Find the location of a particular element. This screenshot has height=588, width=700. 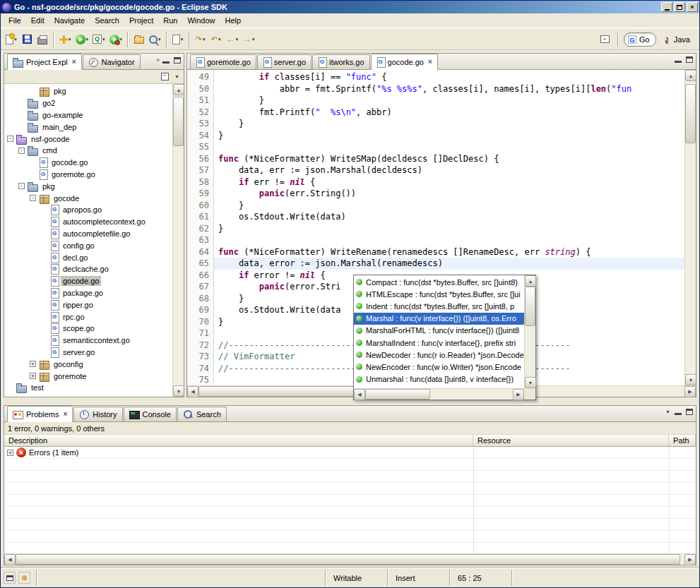

back-button: ←▾ is located at coordinates (232, 40).